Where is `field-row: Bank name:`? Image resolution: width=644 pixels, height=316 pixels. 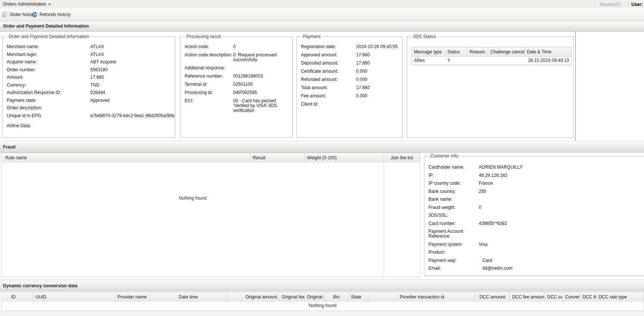
field-row: Bank name: is located at coordinates (536, 199).